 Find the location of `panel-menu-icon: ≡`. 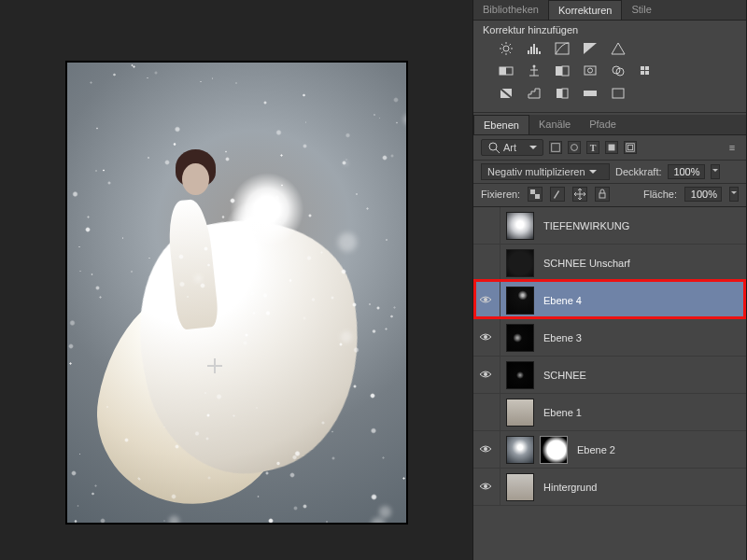

panel-menu-icon: ≡ is located at coordinates (732, 147).